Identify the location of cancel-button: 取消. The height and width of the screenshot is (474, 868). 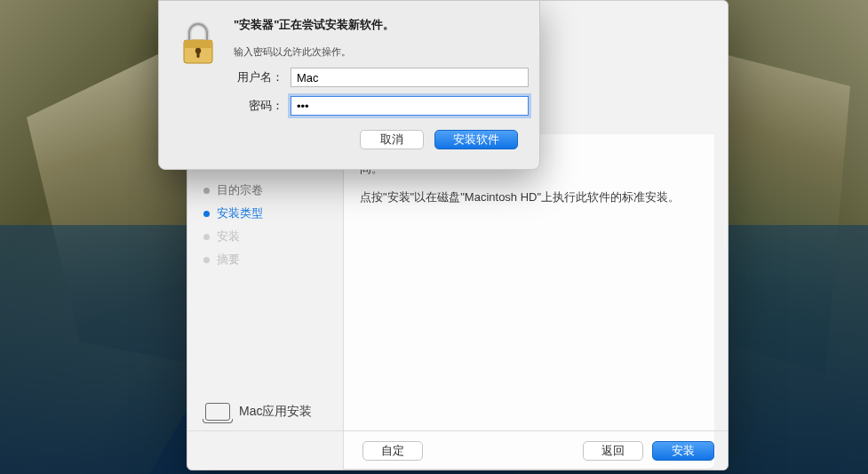
(392, 140).